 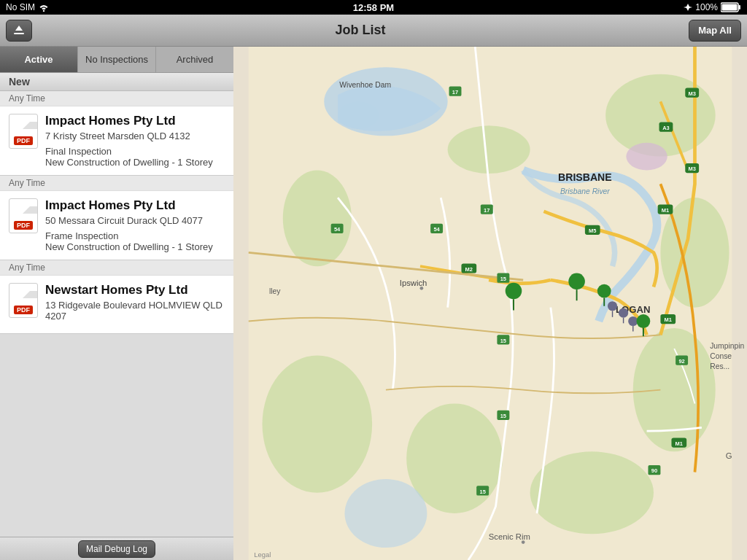 I want to click on job-card: Any Time PDF Impact Homes Pty Ltd 50 Mes…, so click(x=117, y=218).